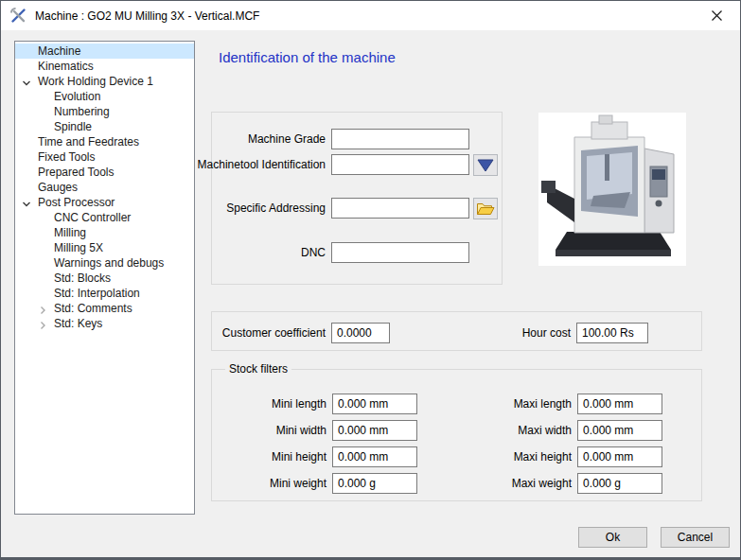 The width and height of the screenshot is (741, 560). I want to click on maxi-width-label: Maxi width, so click(545, 430).